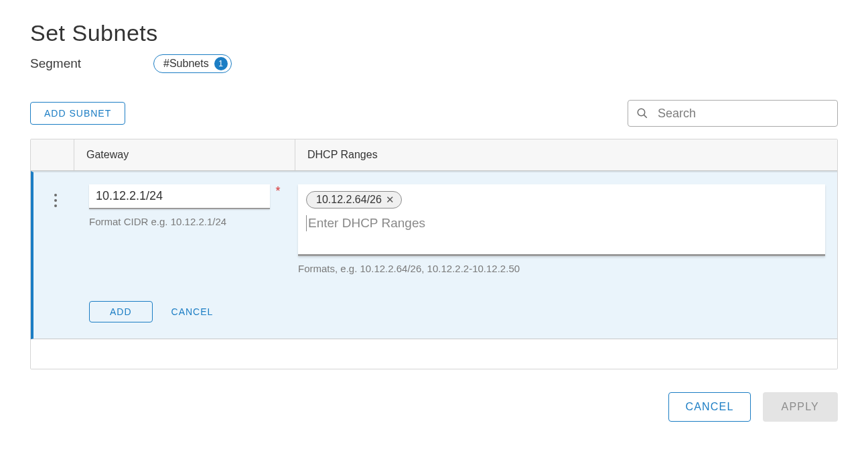  Describe the element at coordinates (800, 407) in the screenshot. I see `apply-button: APPLY` at that location.